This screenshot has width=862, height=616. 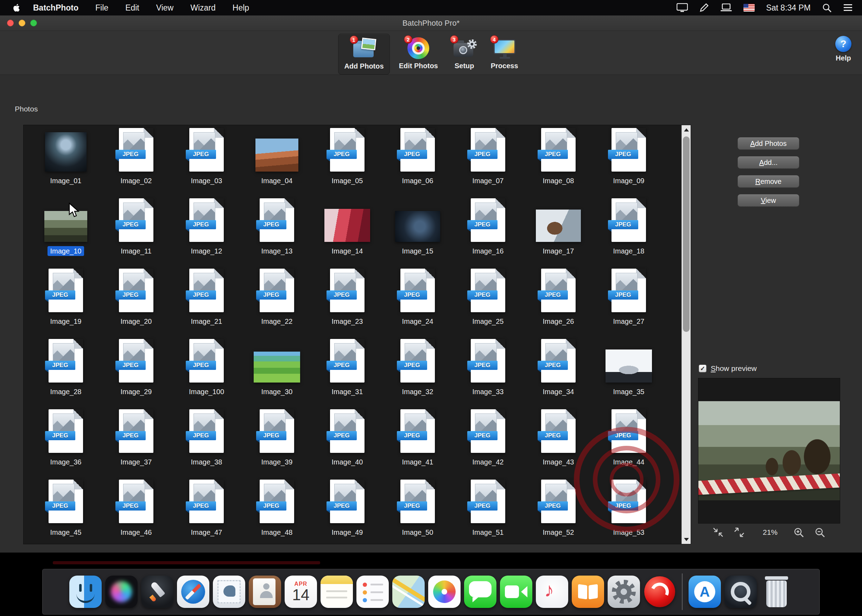 I want to click on dock-siri-icon, so click(x=121, y=592).